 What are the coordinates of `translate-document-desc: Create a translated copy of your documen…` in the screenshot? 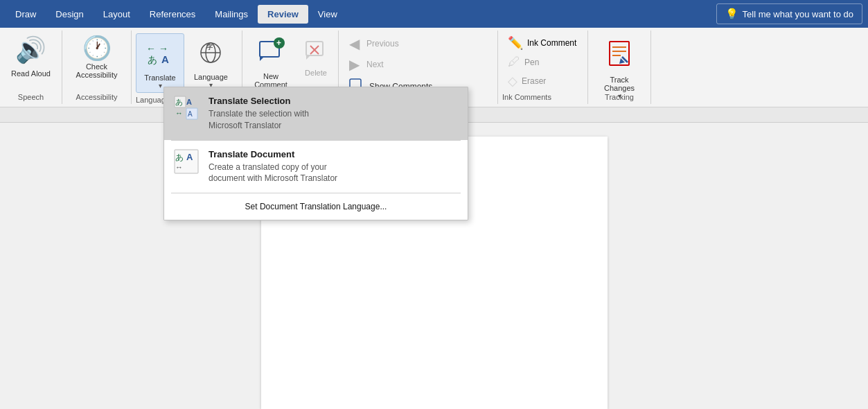 It's located at (273, 173).